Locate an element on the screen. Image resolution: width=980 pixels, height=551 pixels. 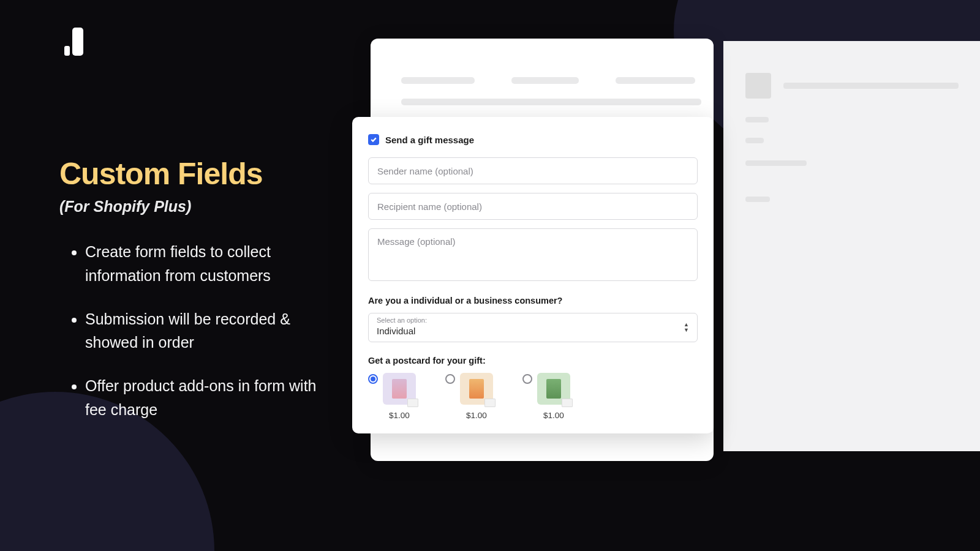
select-value: Individual is located at coordinates (396, 331).